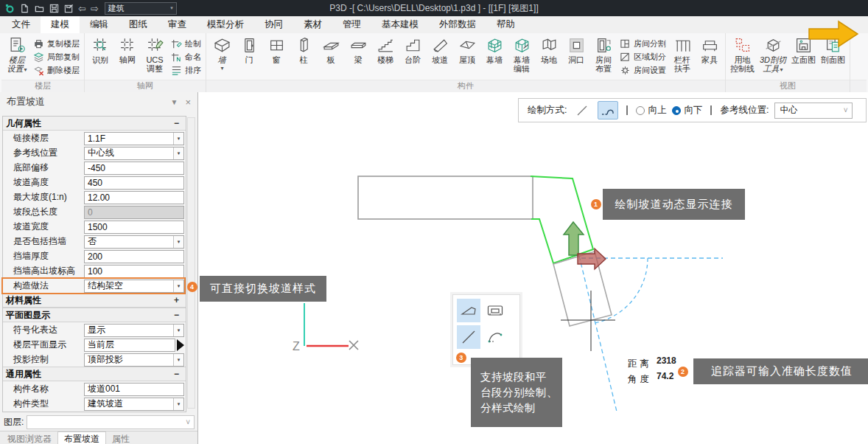 This screenshot has width=868, height=444. Describe the element at coordinates (134, 257) in the screenshot. I see `wall-thickness-input: 200` at that location.